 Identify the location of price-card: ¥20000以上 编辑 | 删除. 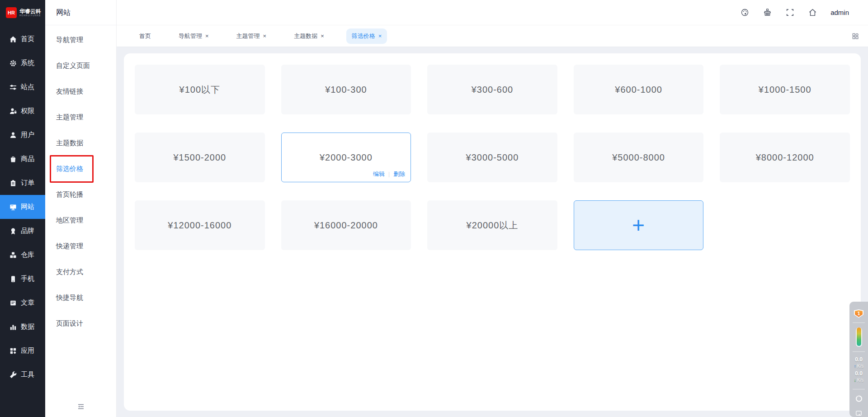
(492, 225).